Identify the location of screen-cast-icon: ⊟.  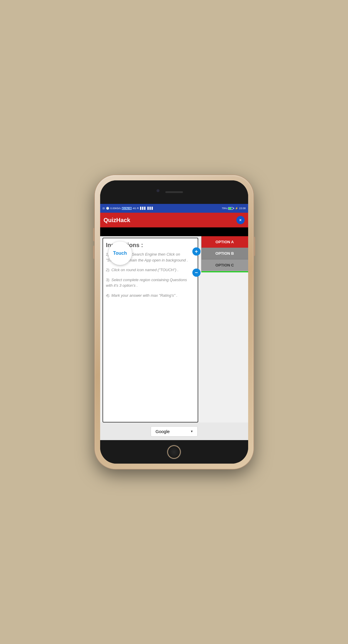
(104, 208).